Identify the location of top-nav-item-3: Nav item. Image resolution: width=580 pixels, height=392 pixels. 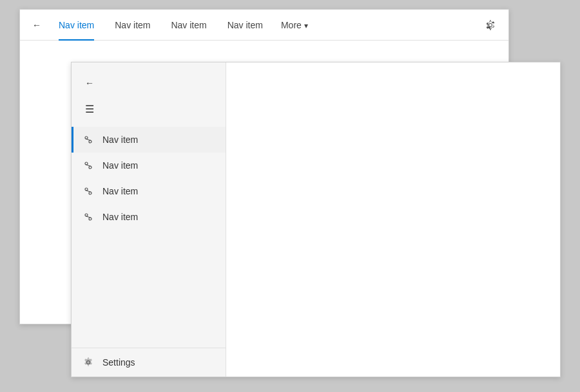
(188, 25).